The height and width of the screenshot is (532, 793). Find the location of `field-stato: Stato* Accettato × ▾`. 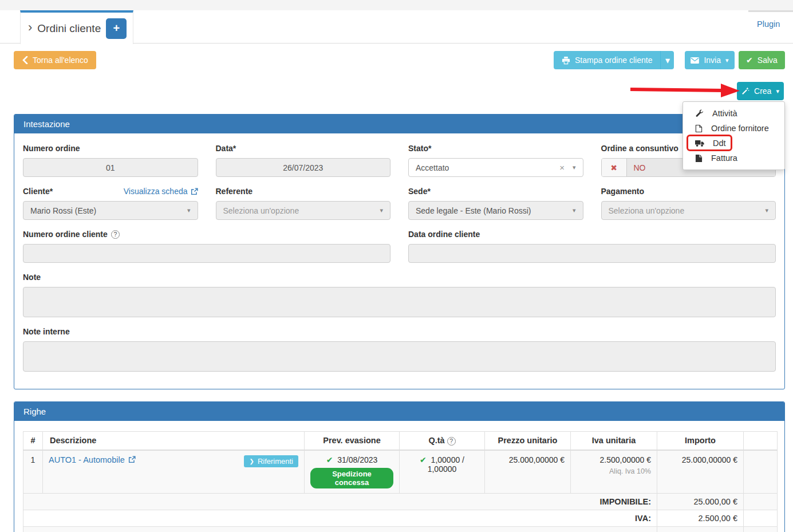

field-stato: Stato* Accettato × ▾ is located at coordinates (496, 160).